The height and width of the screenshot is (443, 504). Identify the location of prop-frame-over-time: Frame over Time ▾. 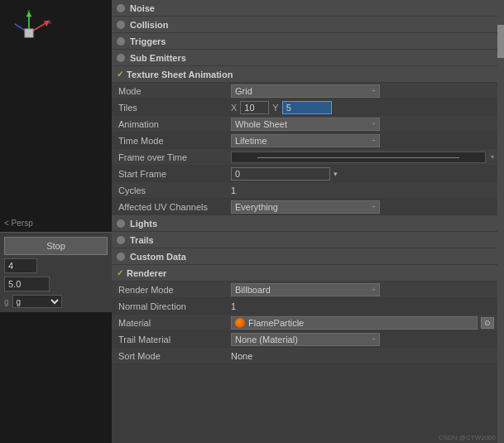
(305, 157).